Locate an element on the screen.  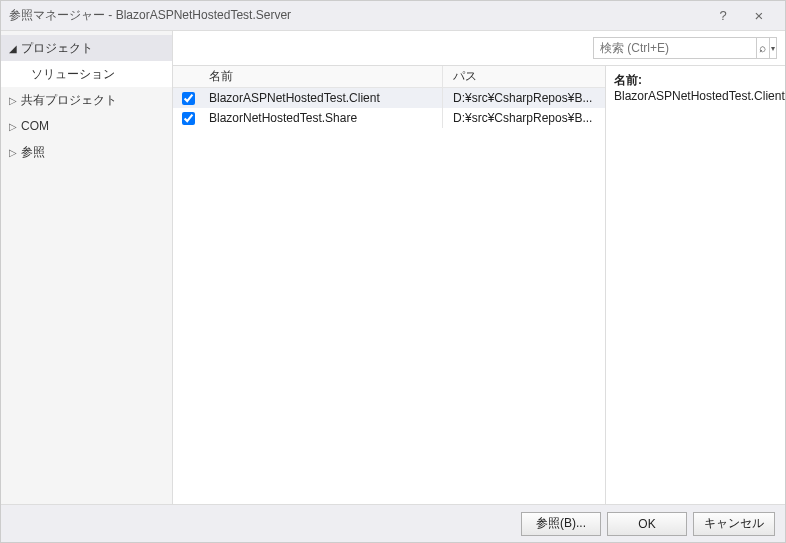
sidebar-item-label: 参照 is located at coordinates (33, 152).